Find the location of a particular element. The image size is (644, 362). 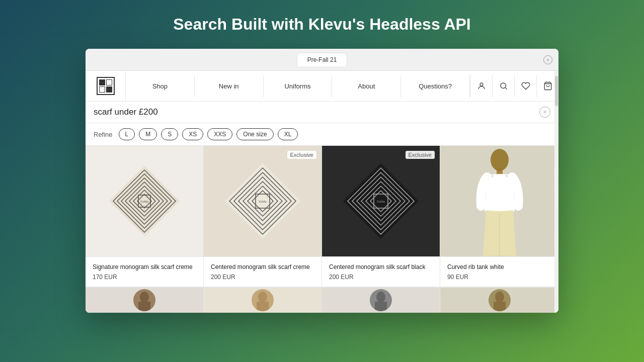

nav-item-about: About is located at coordinates (366, 86).